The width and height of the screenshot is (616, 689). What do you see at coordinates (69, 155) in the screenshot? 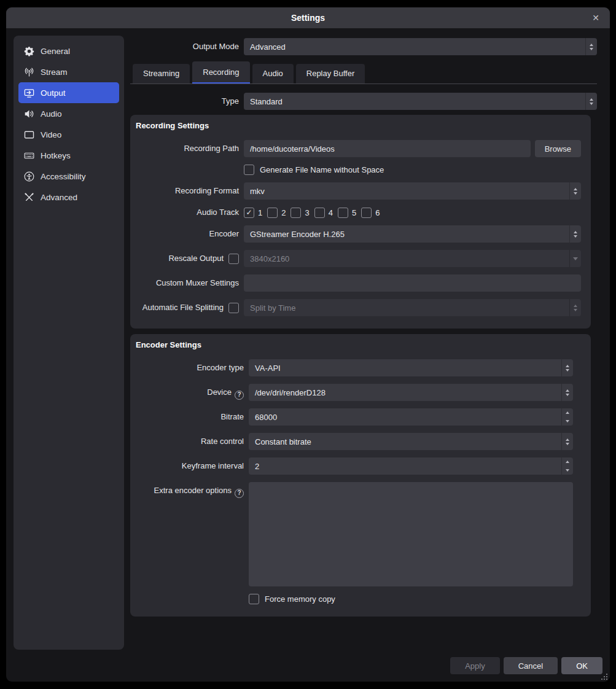
I see `sidebar-item-hotkeys: Hotkeys` at bounding box center [69, 155].